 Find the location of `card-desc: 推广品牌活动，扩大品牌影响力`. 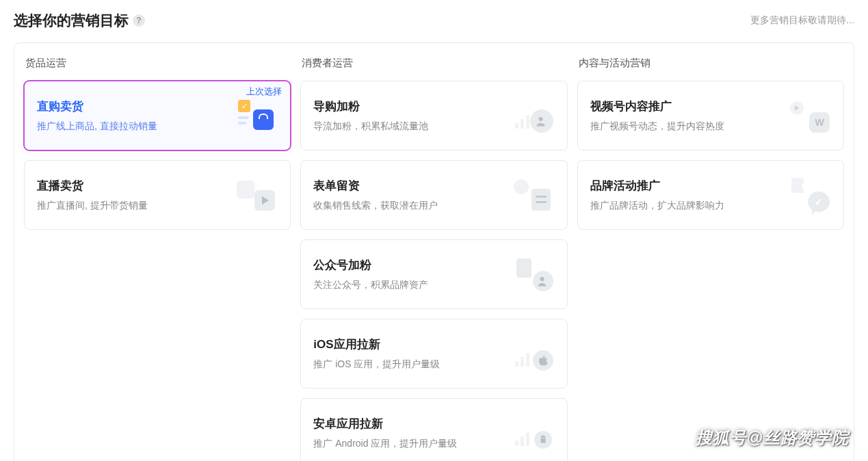

card-desc: 推广品牌活动，扩大品牌影响力 is located at coordinates (690, 206).